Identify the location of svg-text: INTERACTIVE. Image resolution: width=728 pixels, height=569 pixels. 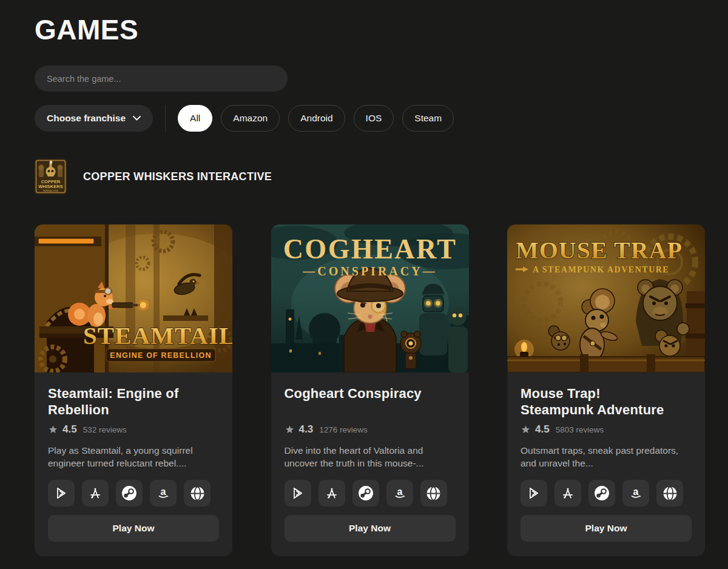
(51, 191).